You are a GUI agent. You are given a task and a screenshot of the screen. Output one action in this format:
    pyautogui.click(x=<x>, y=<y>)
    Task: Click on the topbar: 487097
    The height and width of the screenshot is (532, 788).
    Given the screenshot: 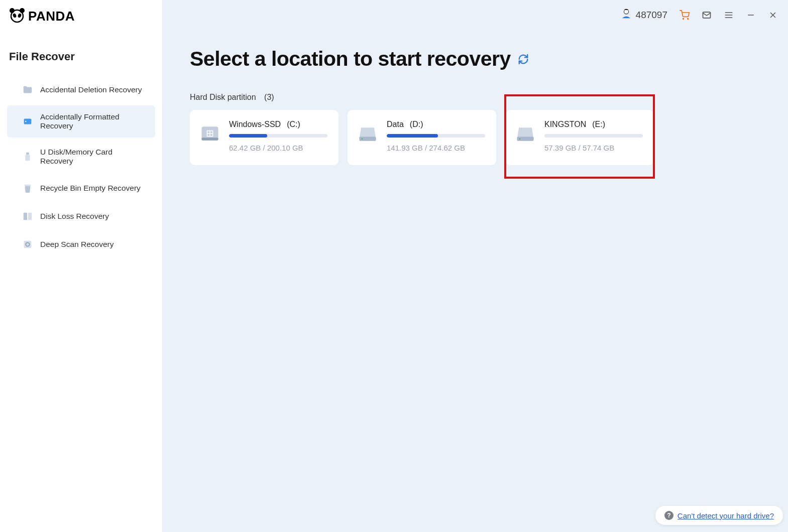 What is the action you would take?
    pyautogui.click(x=699, y=15)
    